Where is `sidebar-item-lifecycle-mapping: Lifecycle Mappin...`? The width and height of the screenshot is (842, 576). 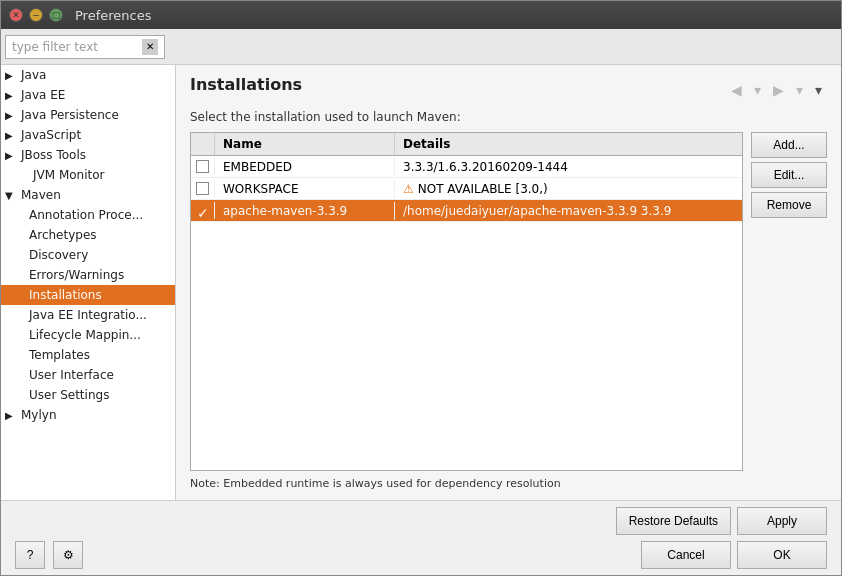
sidebar-item-lifecycle-mapping: Lifecycle Mappin... is located at coordinates (88, 335).